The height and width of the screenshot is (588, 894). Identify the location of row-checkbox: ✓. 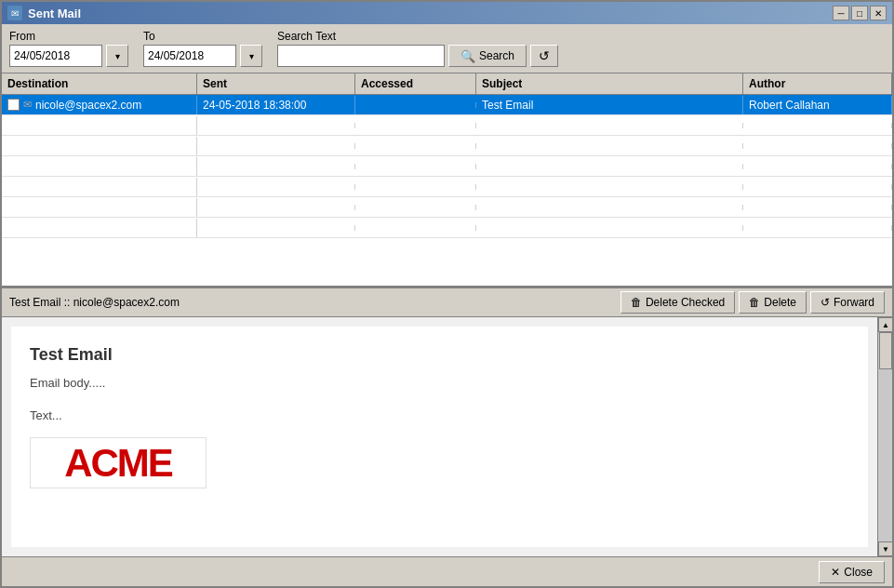
(13, 104).